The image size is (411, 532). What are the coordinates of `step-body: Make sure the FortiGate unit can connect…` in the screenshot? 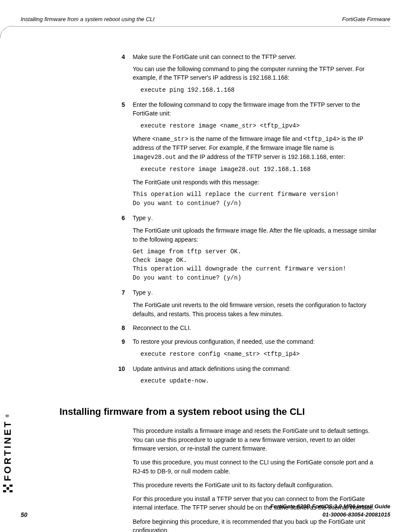 It's located at (255, 76).